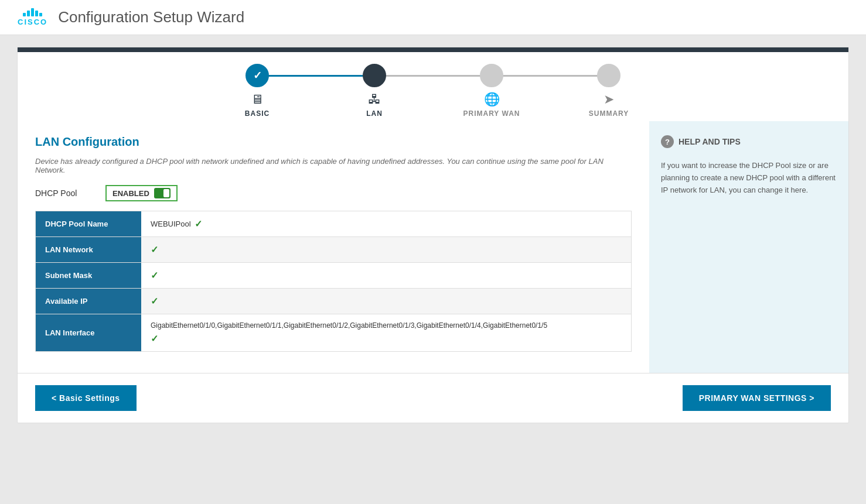 This screenshot has width=866, height=504. Describe the element at coordinates (333, 224) in the screenshot. I see `table-row: DHCP Pool Name WEBUIPool ✓` at that location.